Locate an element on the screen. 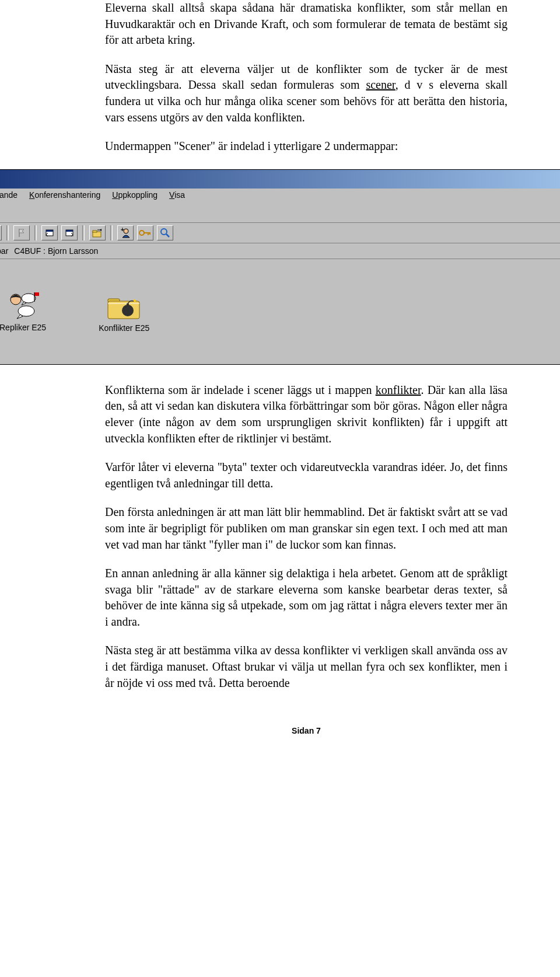 The width and height of the screenshot is (560, 977). text: Konflikterna som är indelade i scener lä… is located at coordinates (240, 390).